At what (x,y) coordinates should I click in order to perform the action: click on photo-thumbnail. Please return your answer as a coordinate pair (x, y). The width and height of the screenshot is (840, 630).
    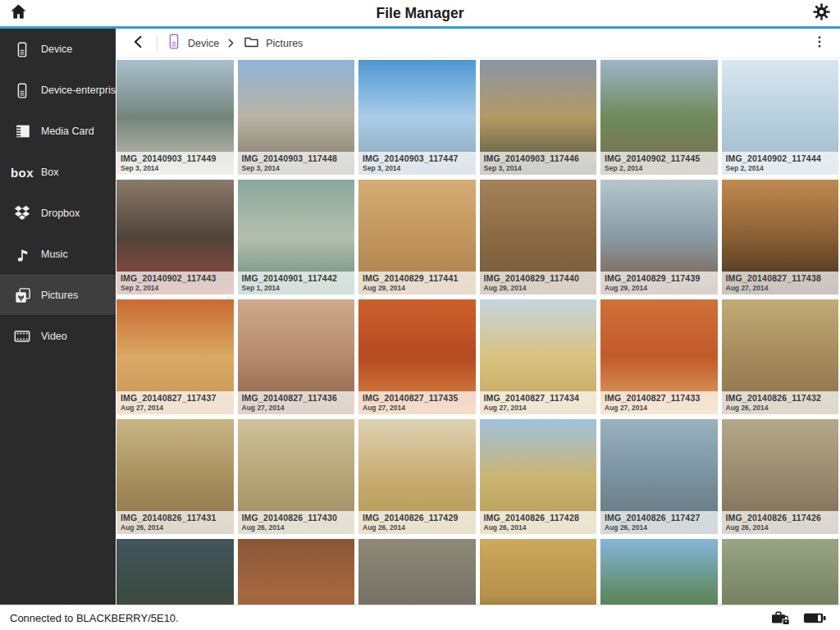
    Looking at the image, I should click on (297, 572).